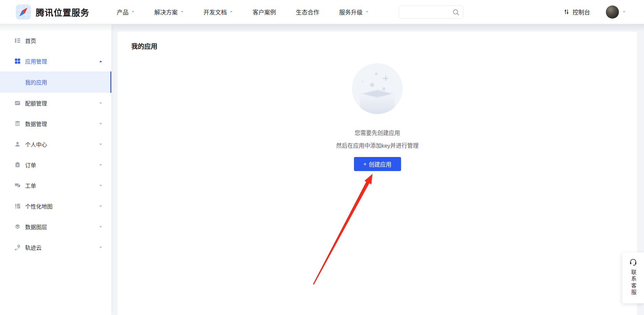  Describe the element at coordinates (577, 12) in the screenshot. I see `console-link: 控制台` at that location.